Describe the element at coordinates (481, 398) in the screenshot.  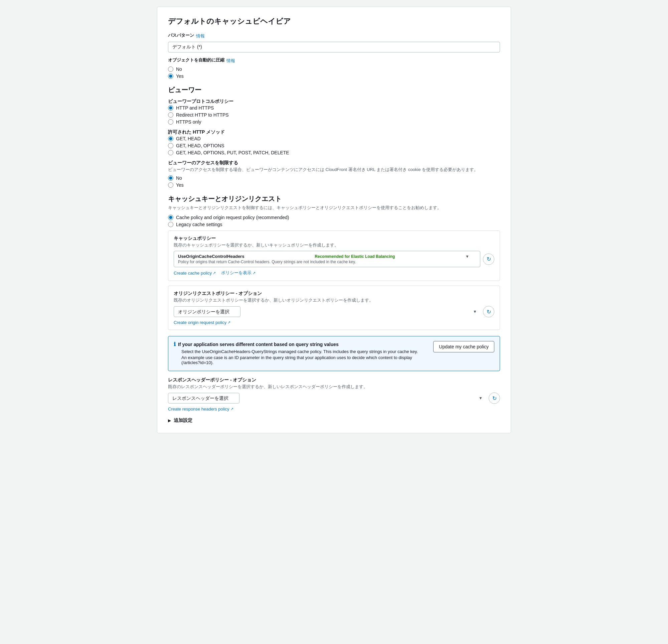
I see `response-headers-dropdown-icon: ▼` at that location.